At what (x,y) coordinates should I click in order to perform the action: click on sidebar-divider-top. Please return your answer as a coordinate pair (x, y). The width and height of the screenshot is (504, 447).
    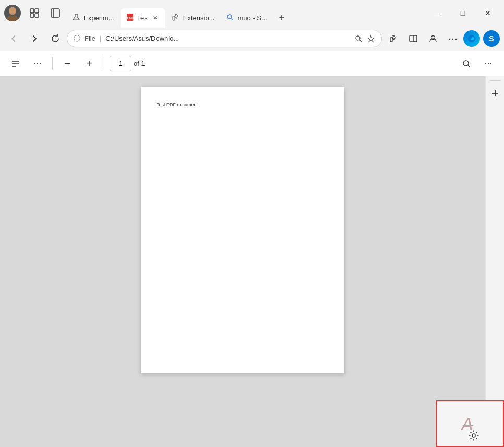
    Looking at the image, I should click on (495, 80).